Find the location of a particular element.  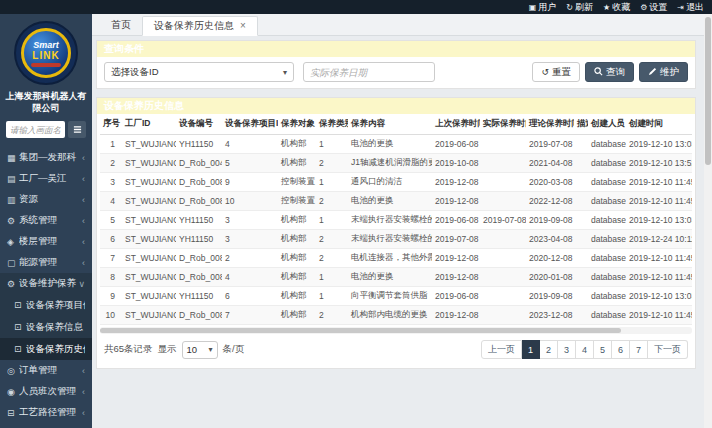

table-row: 6ST_WUJIANGYH111503机构部2末端执行器安装螺栓的紧固2019-… is located at coordinates (396, 240).